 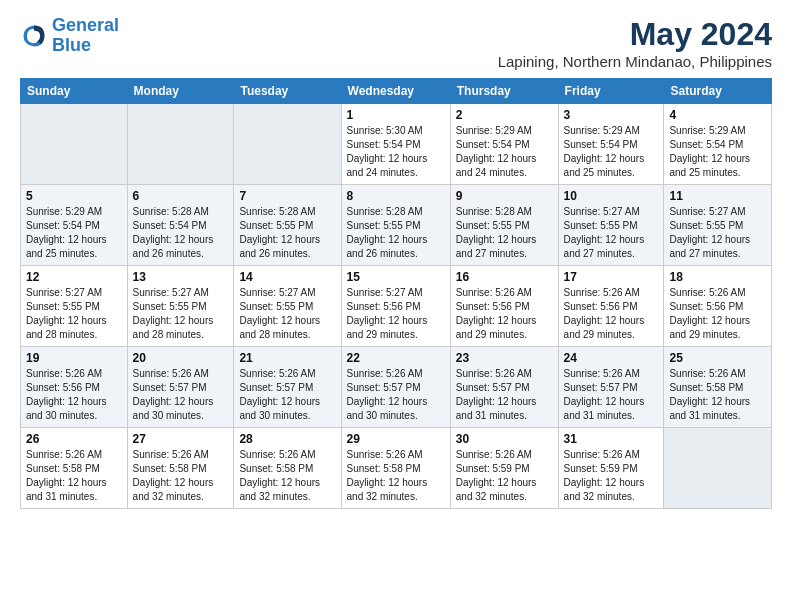 What do you see at coordinates (396, 439) in the screenshot?
I see `day-number: 29` at bounding box center [396, 439].